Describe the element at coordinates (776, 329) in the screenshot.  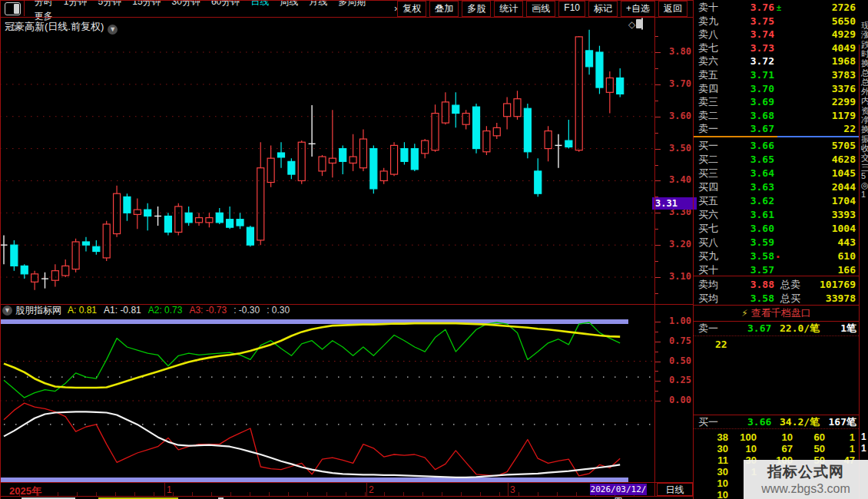
I see `sell-queue-row: 卖一 3.67 22.0/笔 1笔` at that location.